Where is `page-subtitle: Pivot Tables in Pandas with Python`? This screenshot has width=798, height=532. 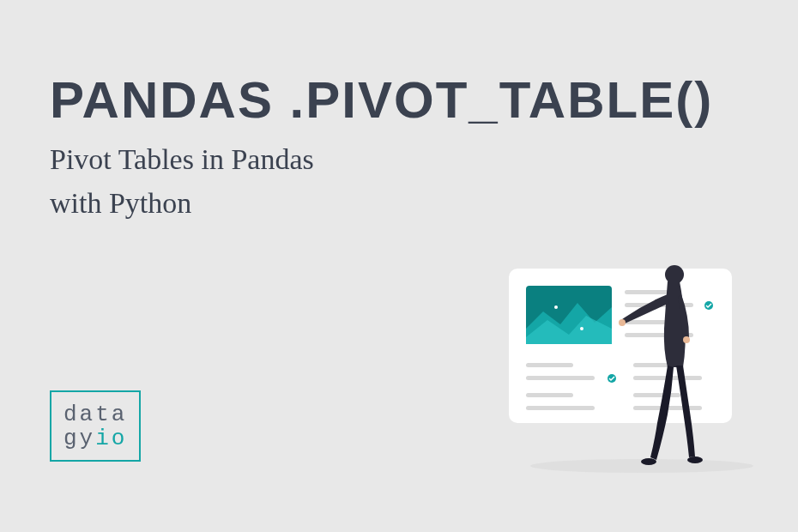 page-subtitle: Pivot Tables in Pandas with Python is located at coordinates (399, 181).